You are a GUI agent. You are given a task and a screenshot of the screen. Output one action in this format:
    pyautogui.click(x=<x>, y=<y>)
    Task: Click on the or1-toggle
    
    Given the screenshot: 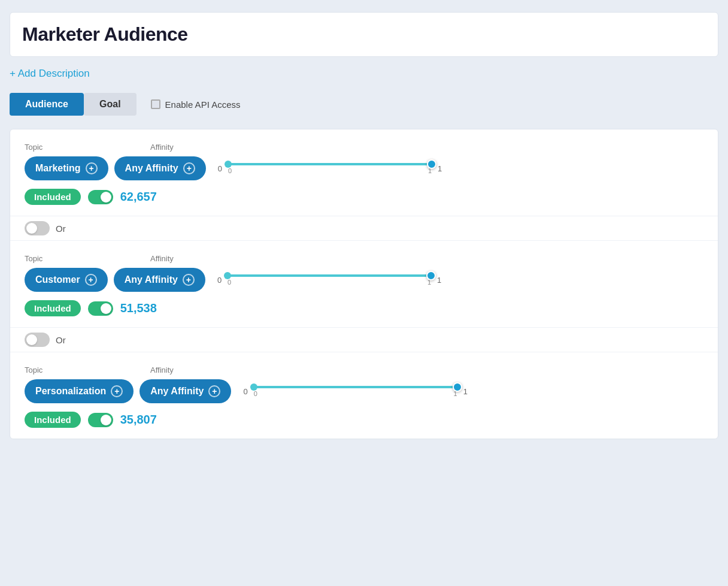 What is the action you would take?
    pyautogui.click(x=37, y=228)
    